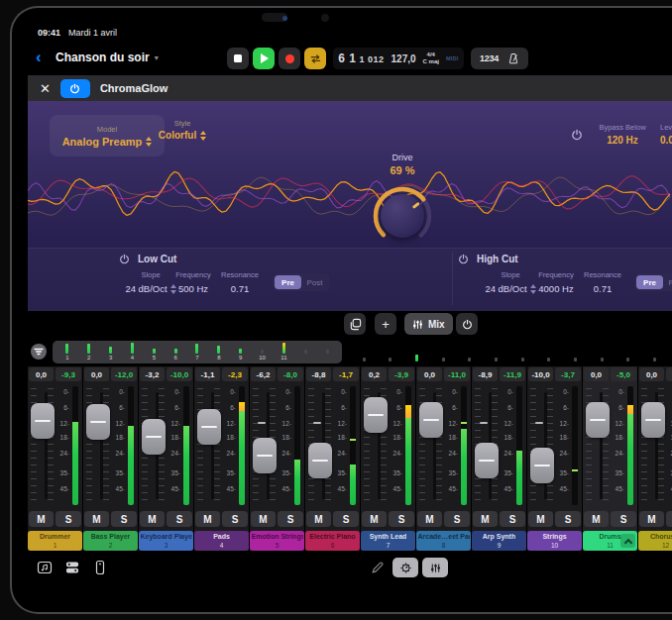  Describe the element at coordinates (46, 89) in the screenshot. I see `close-icon: ✕` at that location.